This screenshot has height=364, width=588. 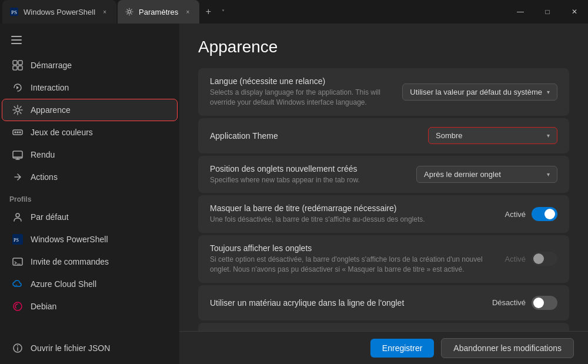 What do you see at coordinates (89, 348) in the screenshot?
I see `sidebar-item-ouvrir-json: Ouvrir le fichier JSON` at bounding box center [89, 348].